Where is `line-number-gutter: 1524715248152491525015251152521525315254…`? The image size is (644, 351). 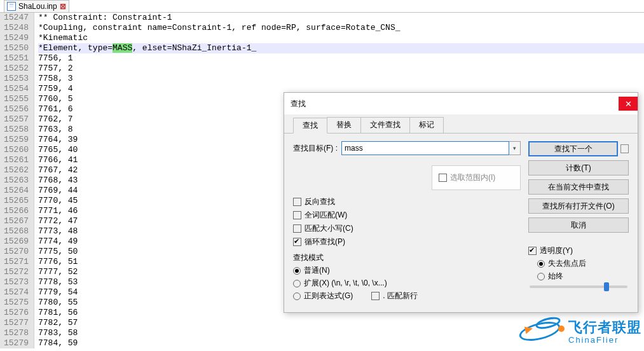 line-number-gutter: 1524715248152491525015251152521525315254… is located at coordinates (17, 181).